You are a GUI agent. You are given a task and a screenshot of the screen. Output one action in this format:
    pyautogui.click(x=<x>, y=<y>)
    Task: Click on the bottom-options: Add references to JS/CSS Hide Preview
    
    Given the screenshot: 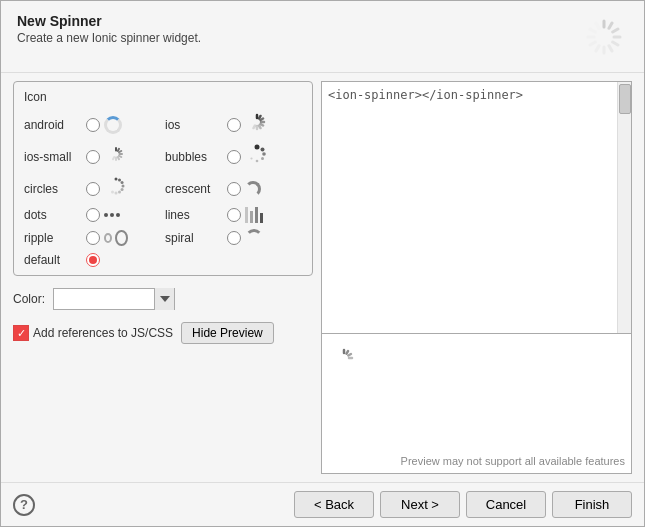 What is the action you would take?
    pyautogui.click(x=163, y=333)
    